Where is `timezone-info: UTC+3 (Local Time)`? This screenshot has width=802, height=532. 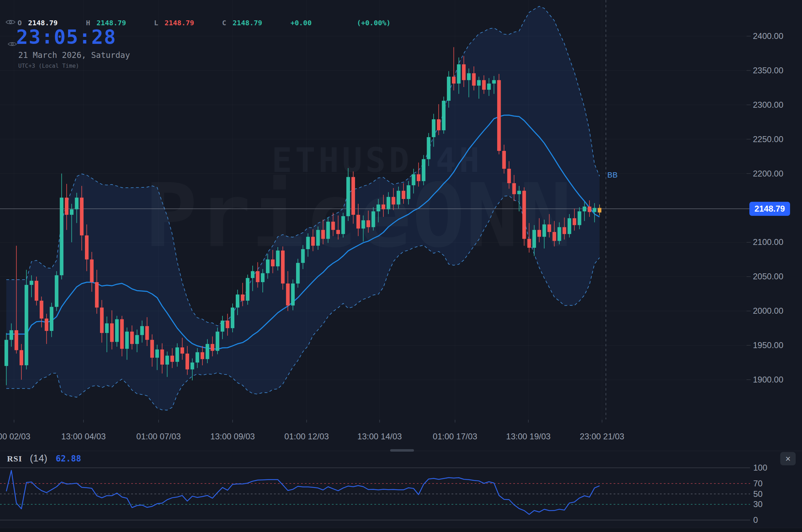
timezone-info: UTC+3 (Local Time) is located at coordinates (48, 66).